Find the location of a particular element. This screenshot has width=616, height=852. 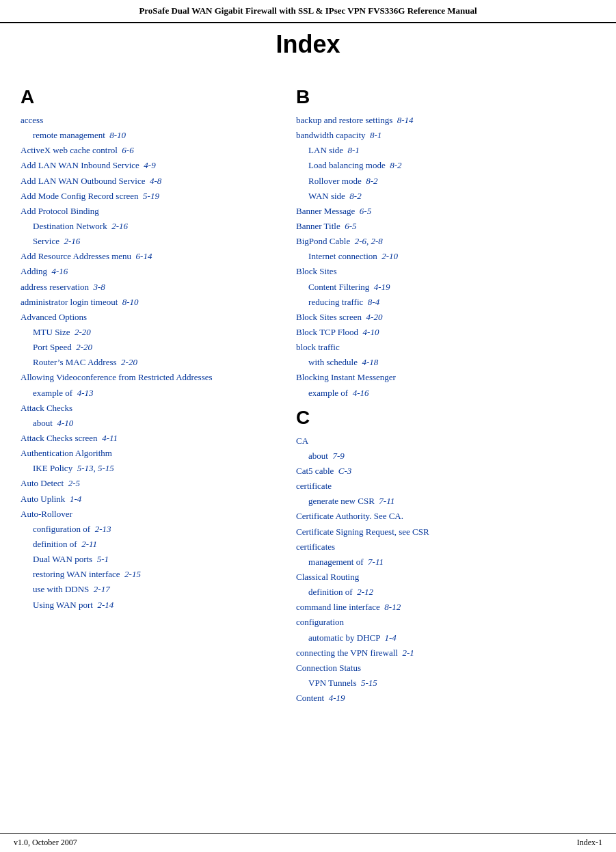

entry-text: MTU Size 2-20 is located at coordinates (62, 332).